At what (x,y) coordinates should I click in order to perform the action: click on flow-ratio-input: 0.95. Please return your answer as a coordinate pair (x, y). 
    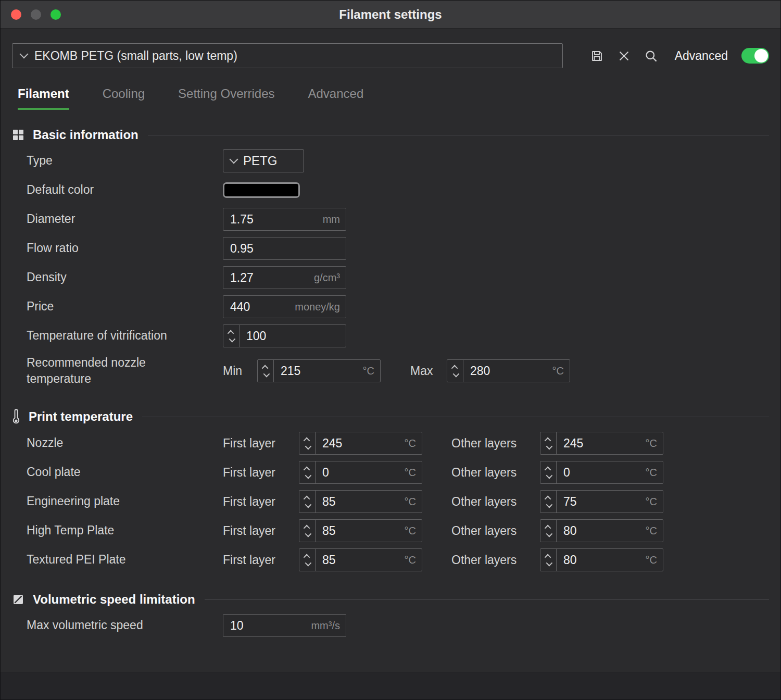
    Looking at the image, I should click on (284, 248).